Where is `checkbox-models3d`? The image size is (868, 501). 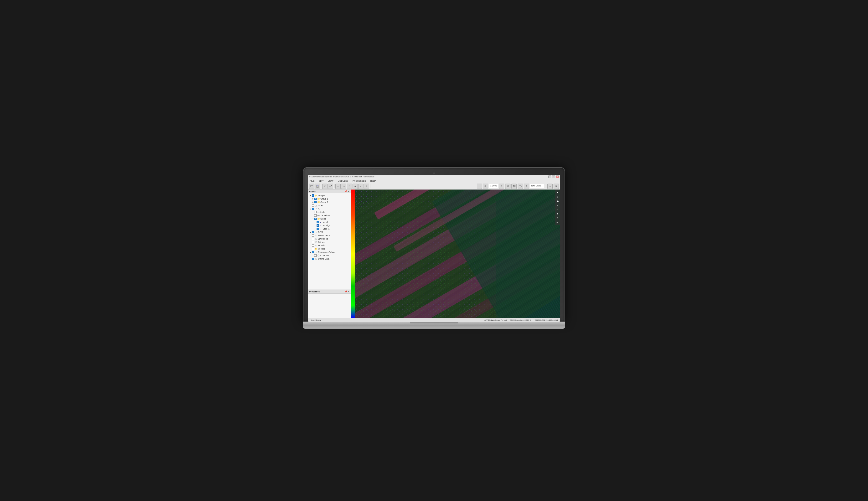
checkbox-models3d is located at coordinates (313, 239).